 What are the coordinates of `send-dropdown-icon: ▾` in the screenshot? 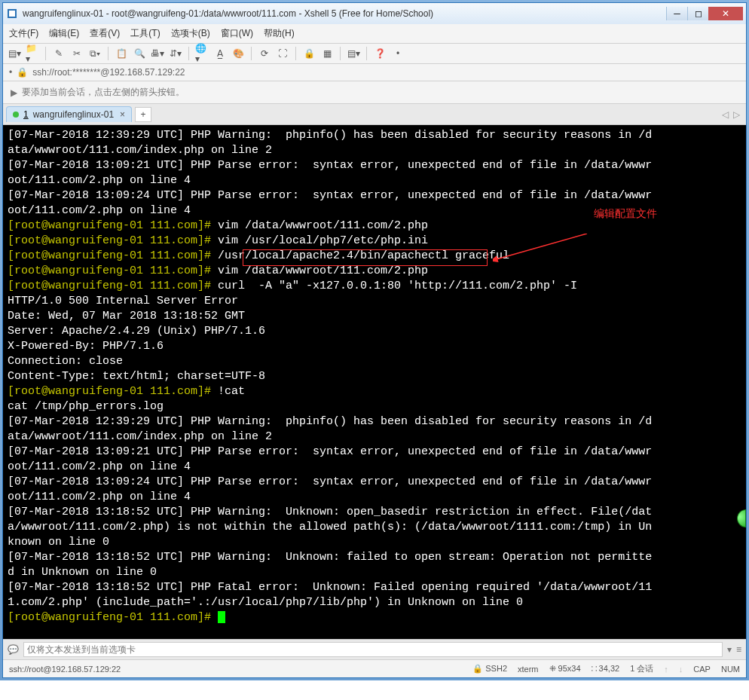 It's located at (729, 650).